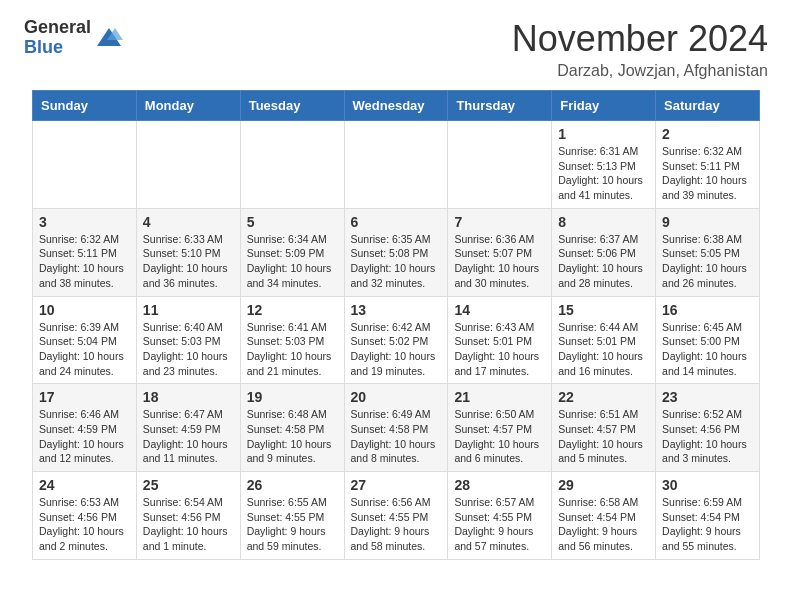 Image resolution: width=792 pixels, height=612 pixels. I want to click on calendar-cell: 19Sunrise: 6:48 AM Sunset: 4:58 PM Dayli…, so click(292, 428).